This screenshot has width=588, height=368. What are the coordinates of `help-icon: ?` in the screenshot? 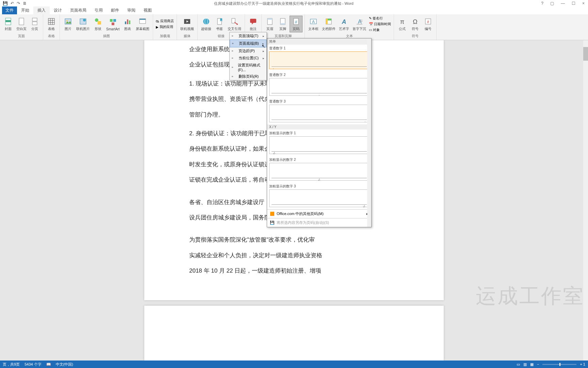 It's located at (542, 3).